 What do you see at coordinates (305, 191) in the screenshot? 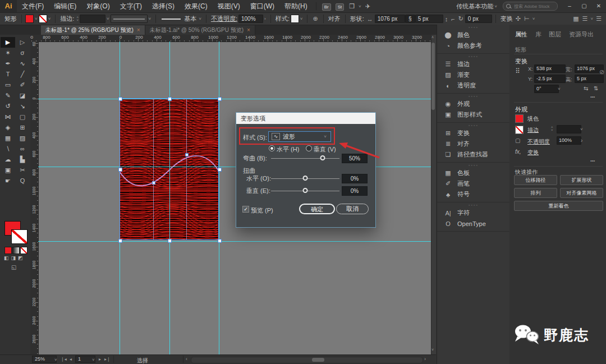
I see `vertical-distort-slider` at bounding box center [305, 191].